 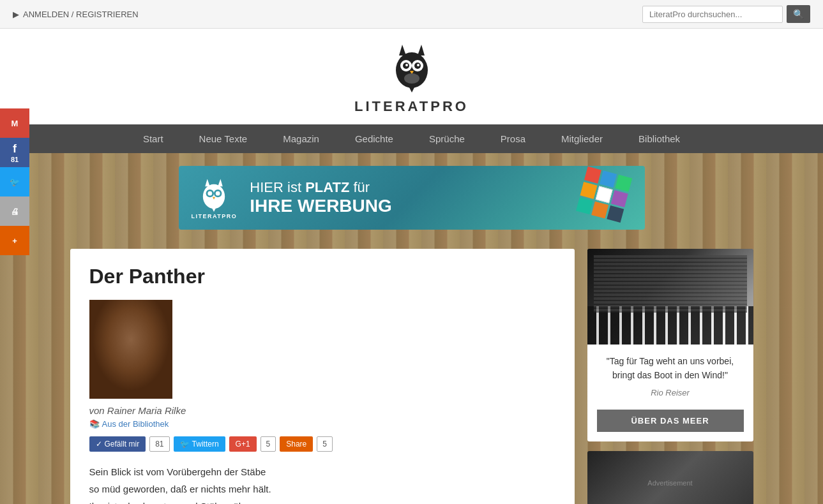 I want to click on top-bar: ▶ ANMELDEN / REGISTRIEREN 🔍, so click(x=411, y=14).